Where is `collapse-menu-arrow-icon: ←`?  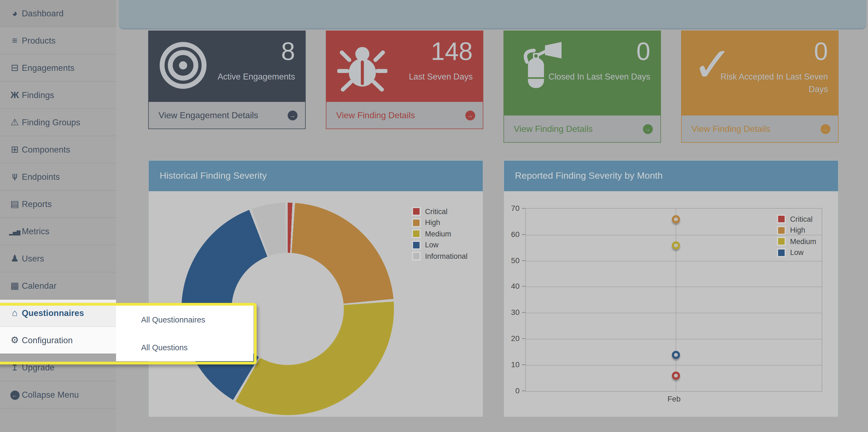 collapse-menu-arrow-icon: ← is located at coordinates (15, 395).